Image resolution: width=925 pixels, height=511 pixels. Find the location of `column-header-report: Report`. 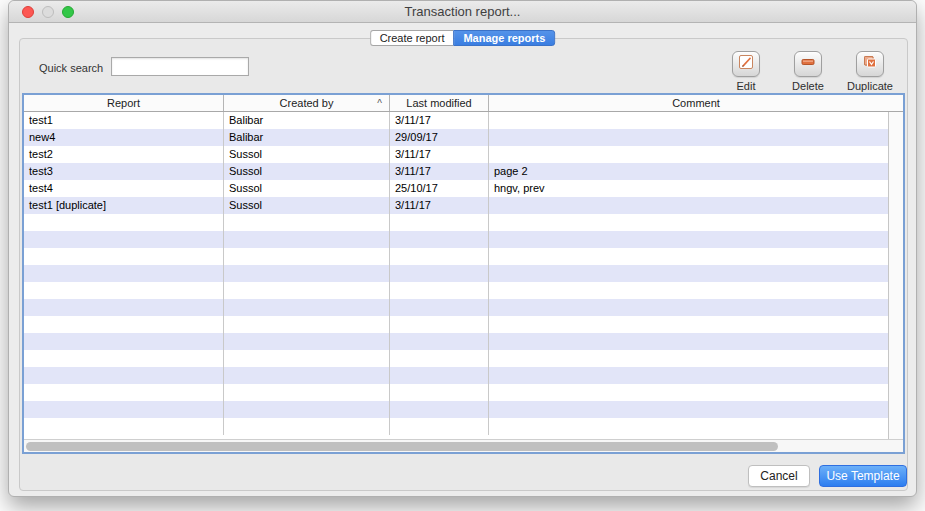

column-header-report: Report is located at coordinates (124, 103).